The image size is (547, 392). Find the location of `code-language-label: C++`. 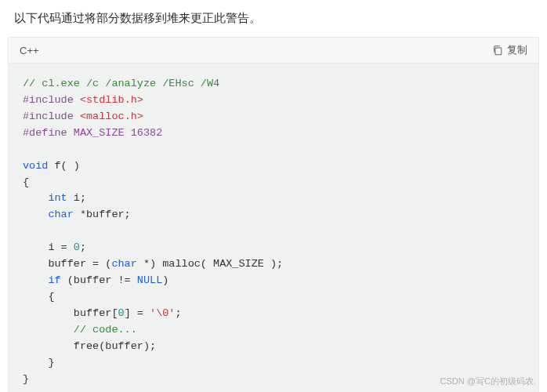

code-language-label: C++ is located at coordinates (30, 50).